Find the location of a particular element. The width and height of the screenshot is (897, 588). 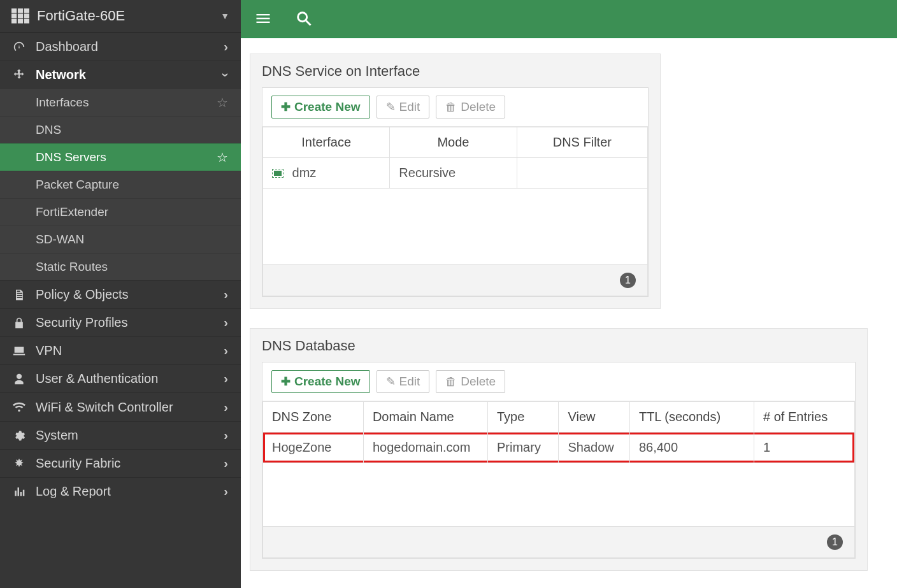

gauge-icon is located at coordinates (19, 47).